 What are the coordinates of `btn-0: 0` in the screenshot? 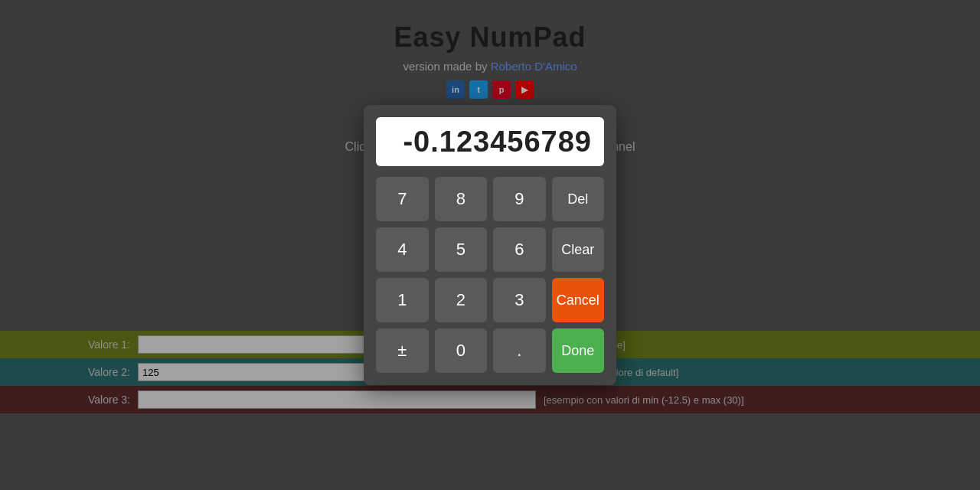 It's located at (461, 351).